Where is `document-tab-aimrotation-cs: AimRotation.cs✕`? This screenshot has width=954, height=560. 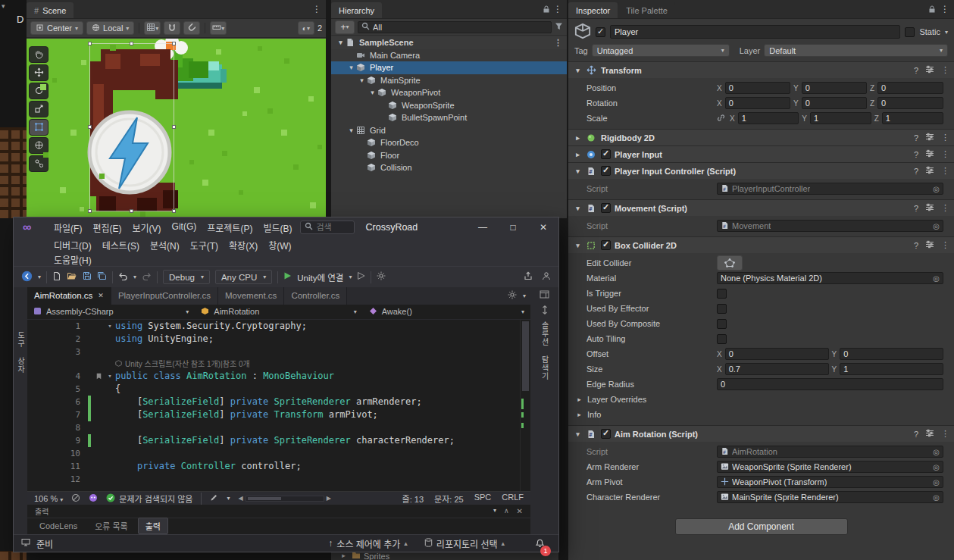
document-tab-aimrotation-cs: AimRotation.cs✕ is located at coordinates (70, 296).